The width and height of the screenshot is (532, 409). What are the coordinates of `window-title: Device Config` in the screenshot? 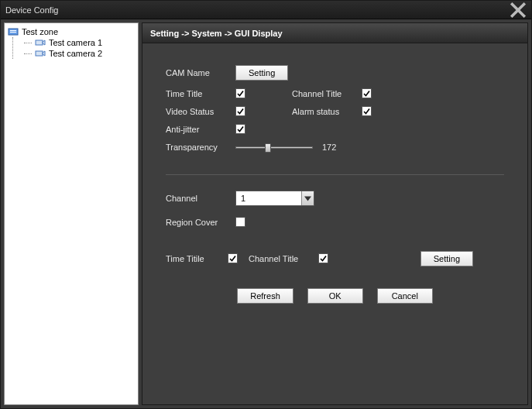 It's located at (257, 10).